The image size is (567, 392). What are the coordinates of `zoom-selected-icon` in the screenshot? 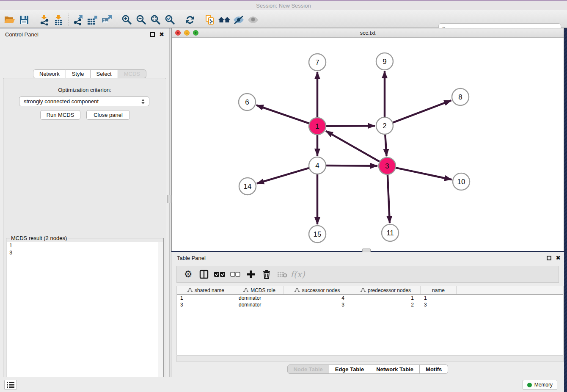 It's located at (170, 20).